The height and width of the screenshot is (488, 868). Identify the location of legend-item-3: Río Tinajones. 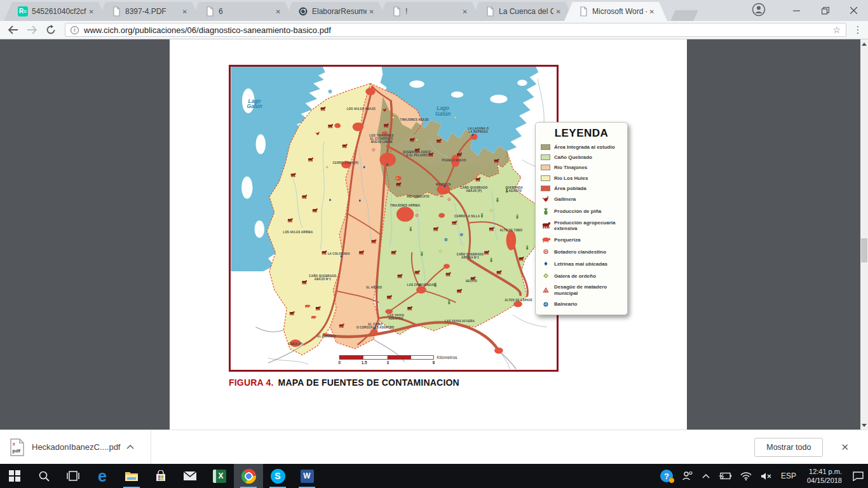
(581, 168).